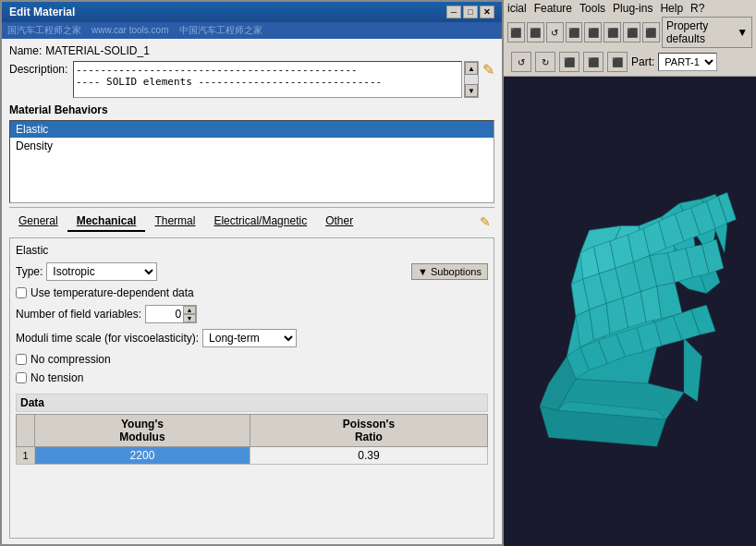 The image size is (756, 546). Describe the element at coordinates (39, 68) in the screenshot. I see `description-label: Description:` at that location.